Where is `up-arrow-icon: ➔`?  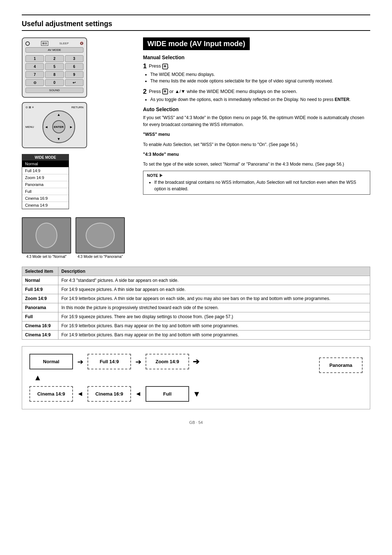
up-arrow-icon: ➔ is located at coordinates (196, 362).